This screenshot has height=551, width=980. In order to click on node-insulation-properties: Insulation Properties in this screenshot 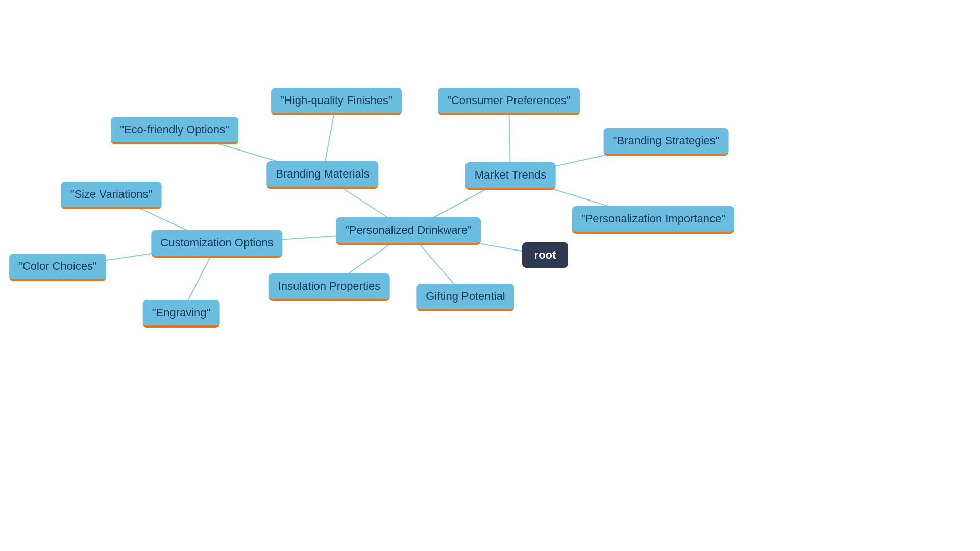, I will do `click(330, 287)`.